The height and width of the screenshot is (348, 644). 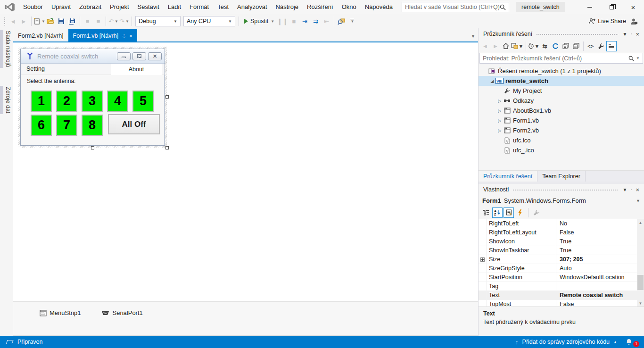 What do you see at coordinates (591, 46) in the screenshot?
I see `view-code-button: <>` at bounding box center [591, 46].